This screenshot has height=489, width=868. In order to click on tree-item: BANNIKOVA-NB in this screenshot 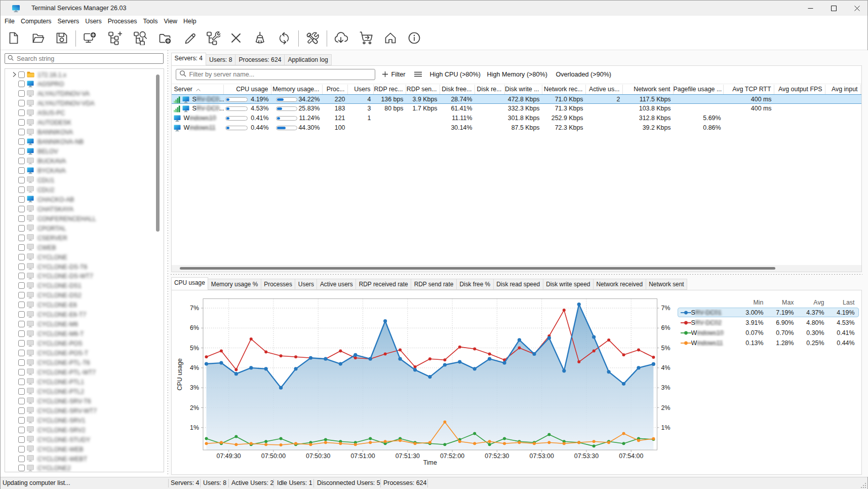, I will do `click(84, 142)`.